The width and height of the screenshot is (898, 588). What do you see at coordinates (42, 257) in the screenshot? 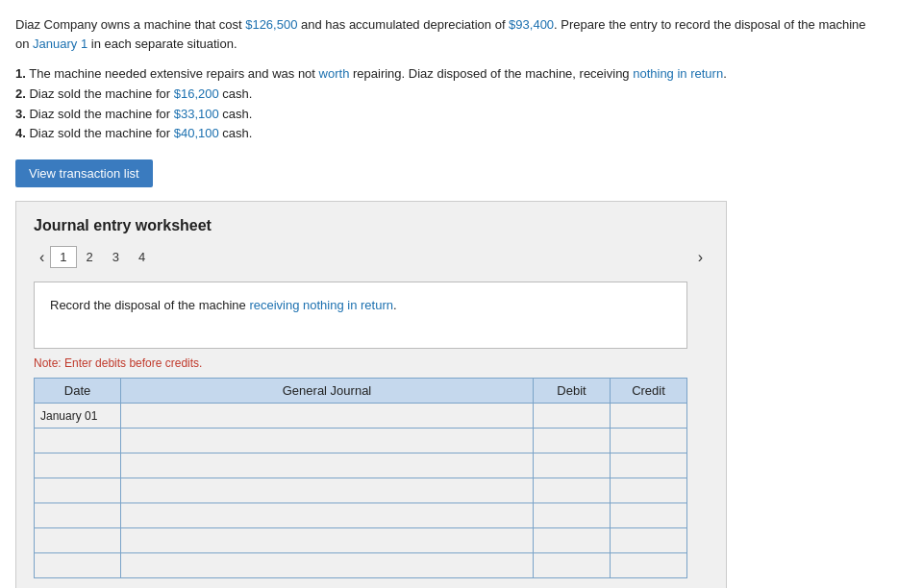
I see `prev-tab-button: ‹` at bounding box center [42, 257].